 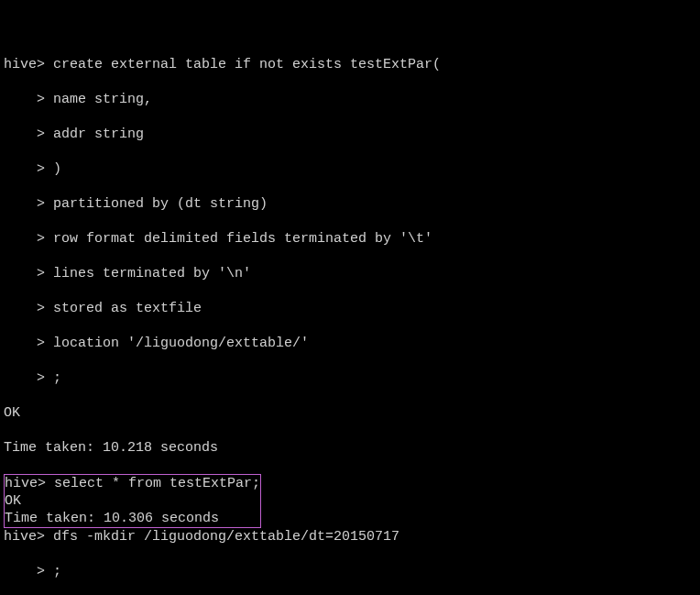 I want to click on term-line: > ), so click(x=350, y=169).